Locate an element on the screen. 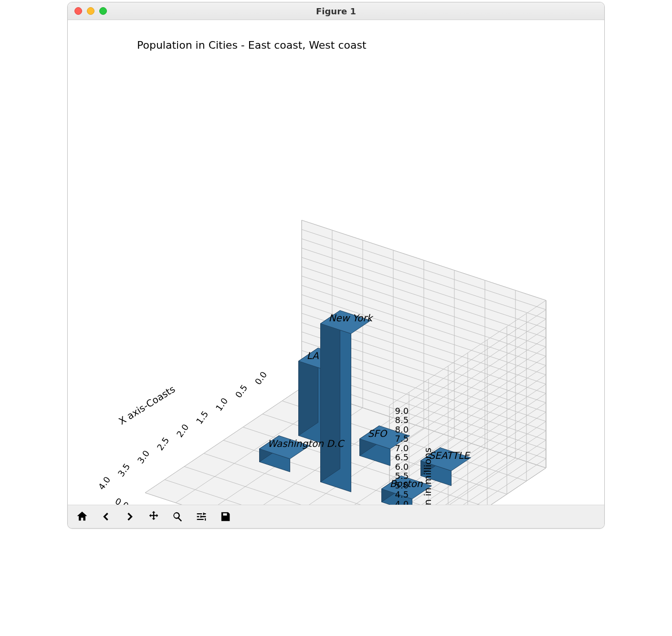 The image size is (672, 636). home-icon is located at coordinates (82, 517).